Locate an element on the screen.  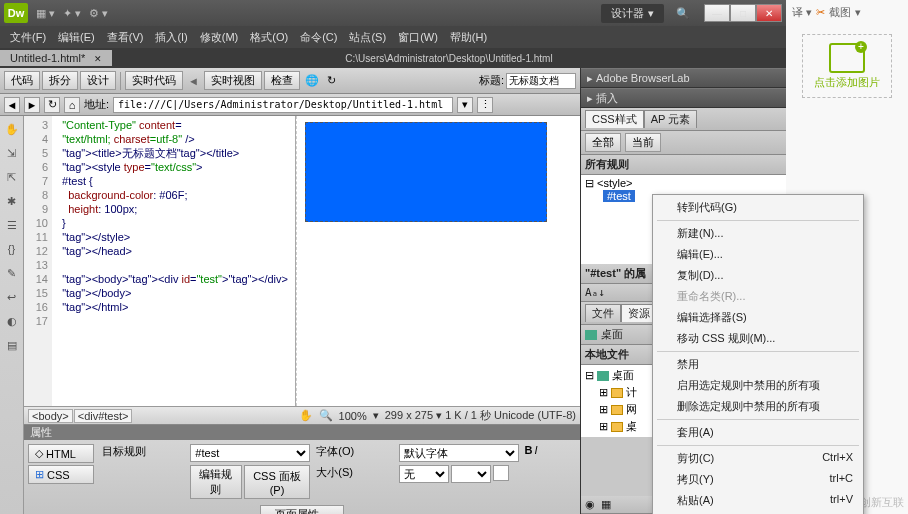
config-icon: ⚙ ▾ is located at coordinates (98, 14).